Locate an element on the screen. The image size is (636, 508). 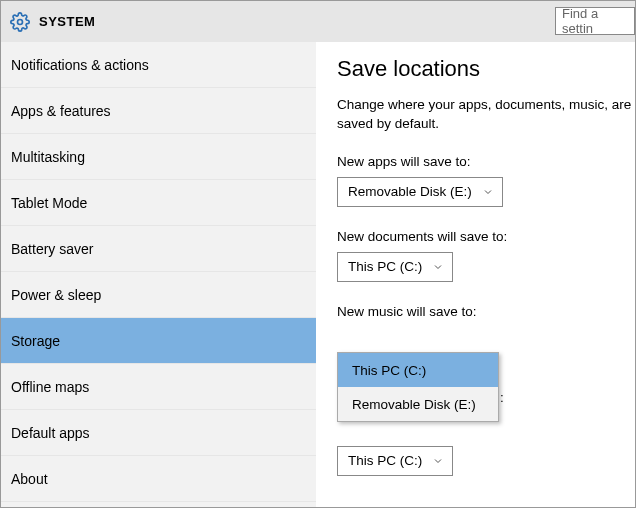
stray-colon: : is located at coordinates (502, 398).